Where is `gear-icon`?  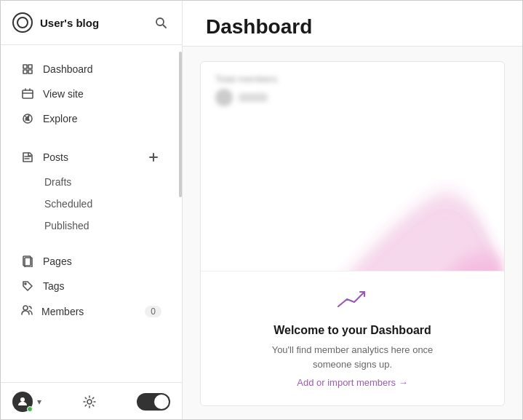
gear-icon is located at coordinates (89, 402).